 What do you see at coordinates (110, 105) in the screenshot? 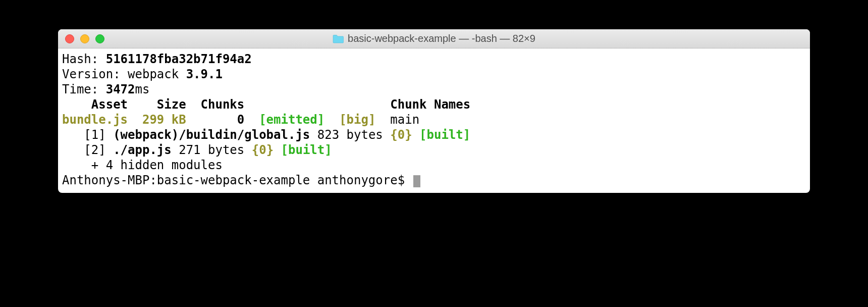
I see `col-asset: Asset` at bounding box center [110, 105].